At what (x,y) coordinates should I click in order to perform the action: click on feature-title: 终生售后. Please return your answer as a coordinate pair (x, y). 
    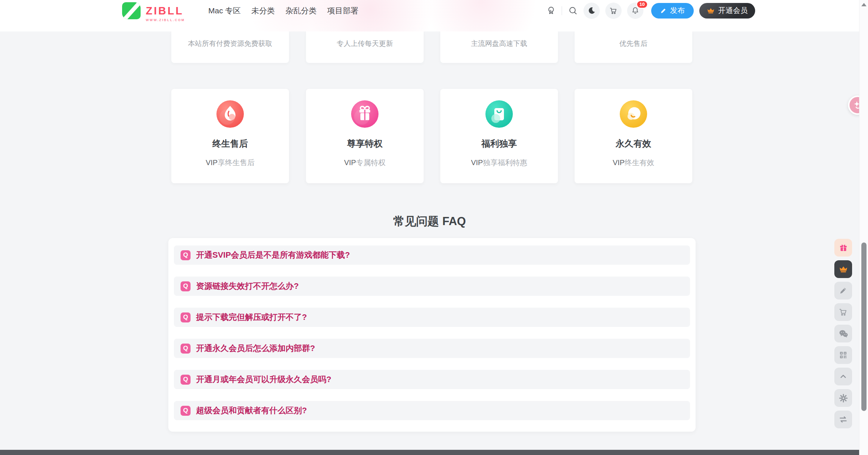
    Looking at the image, I should click on (230, 144).